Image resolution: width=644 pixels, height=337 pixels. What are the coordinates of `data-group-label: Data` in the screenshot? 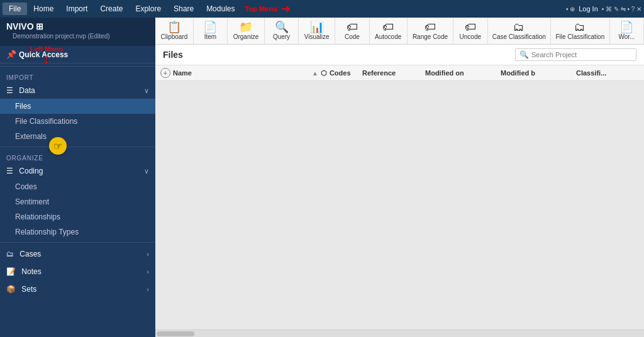 It's located at (26, 91).